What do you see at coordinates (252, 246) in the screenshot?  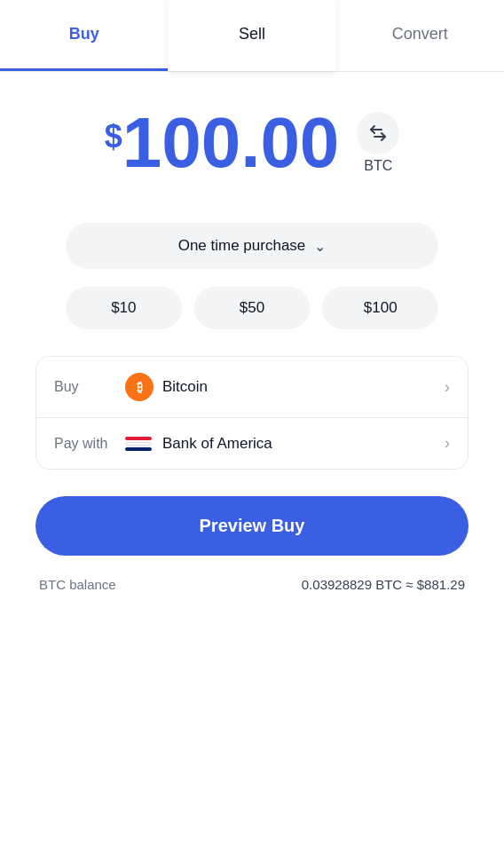 I see `purchase-type-dropdown: One time purchase ⌄` at bounding box center [252, 246].